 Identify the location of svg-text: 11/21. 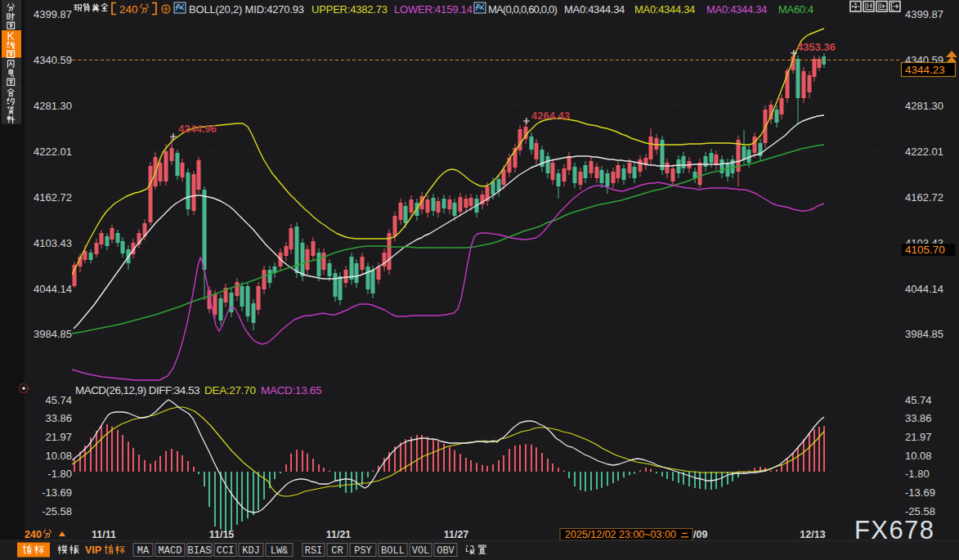
(338, 535).